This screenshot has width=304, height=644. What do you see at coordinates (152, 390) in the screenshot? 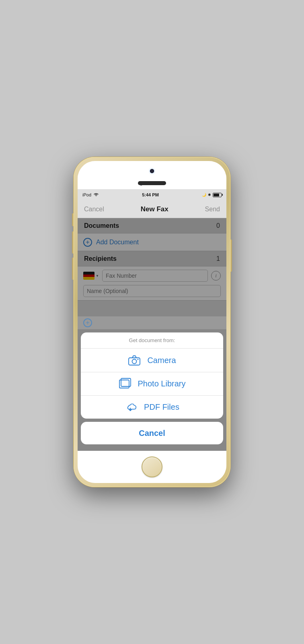
I see `action-sheet: Get document from:` at bounding box center [152, 390].